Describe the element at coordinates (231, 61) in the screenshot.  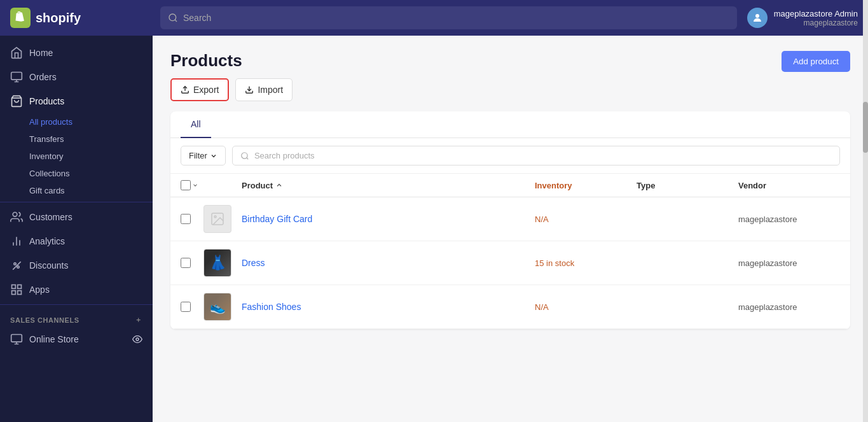
I see `page-title: Products` at that location.